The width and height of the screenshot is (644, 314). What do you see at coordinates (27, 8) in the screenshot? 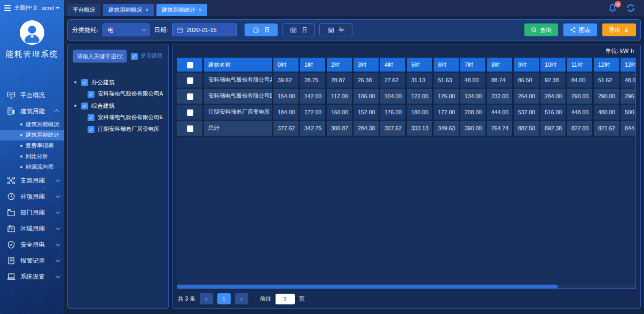
I see `locale-switch: 主题|中文` at bounding box center [27, 8].